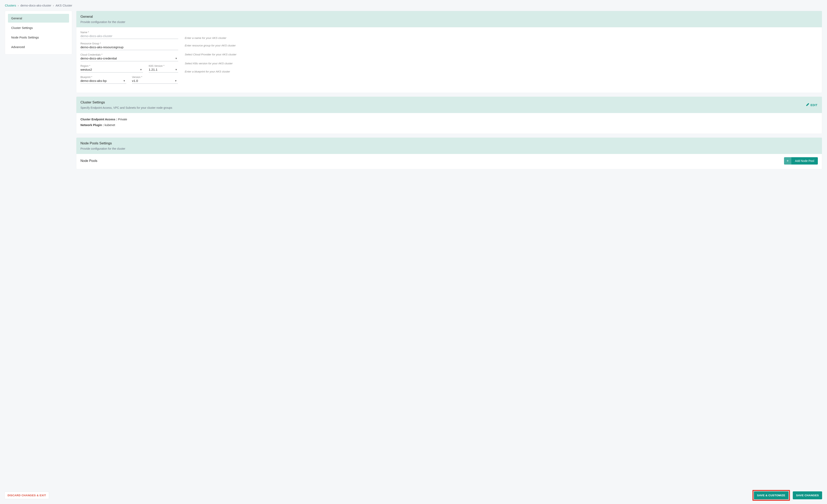  I want to click on breadcrumb-mid: demo-docs-aks-cluster, so click(36, 5).